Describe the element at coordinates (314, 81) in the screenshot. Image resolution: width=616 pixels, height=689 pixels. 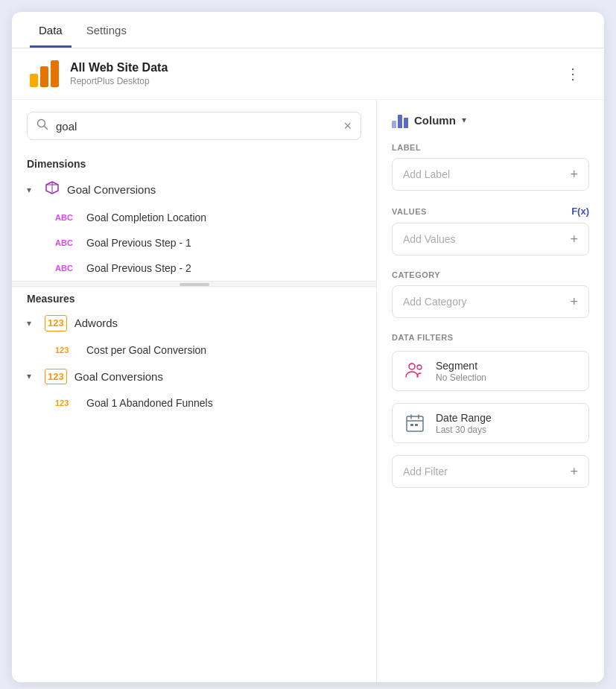
I see `datasource-sub: ReportPlus Desktop` at that location.